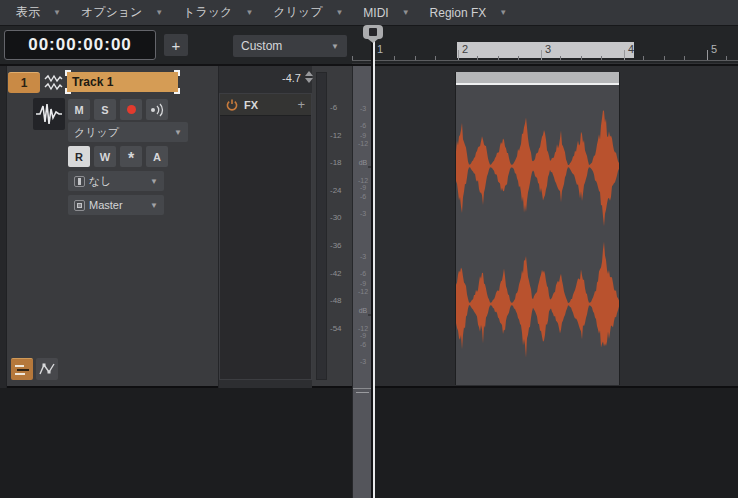  I want to click on menu-options: オプション ▼, so click(122, 12).